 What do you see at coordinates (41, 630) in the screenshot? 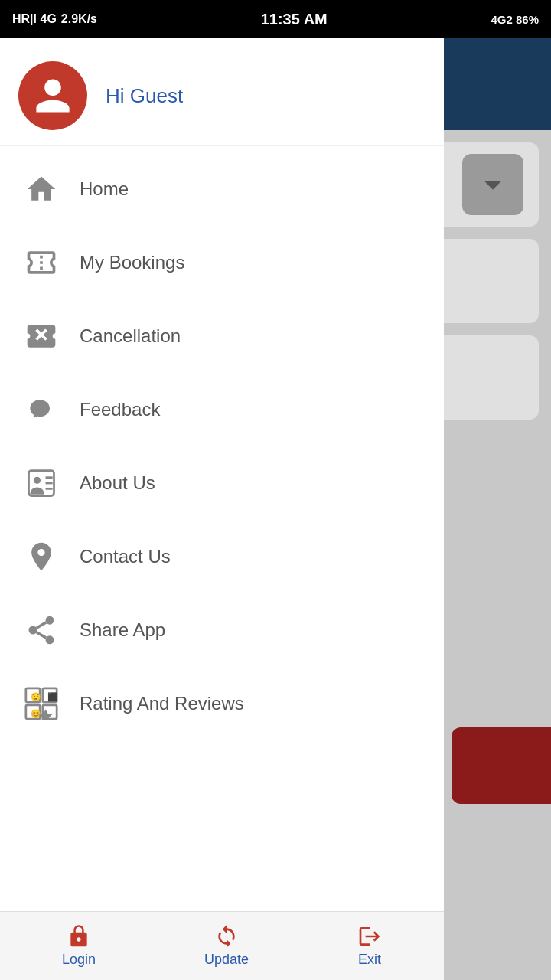
I see `share-icon` at bounding box center [41, 630].